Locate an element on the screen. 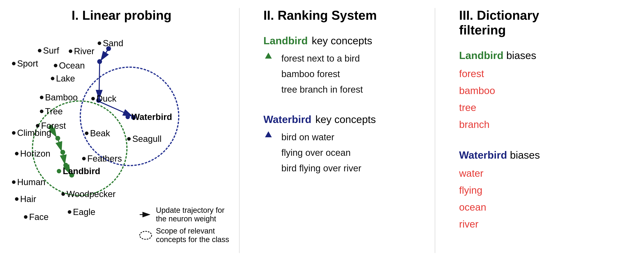  label-eagle: Eagle is located at coordinates (82, 212).